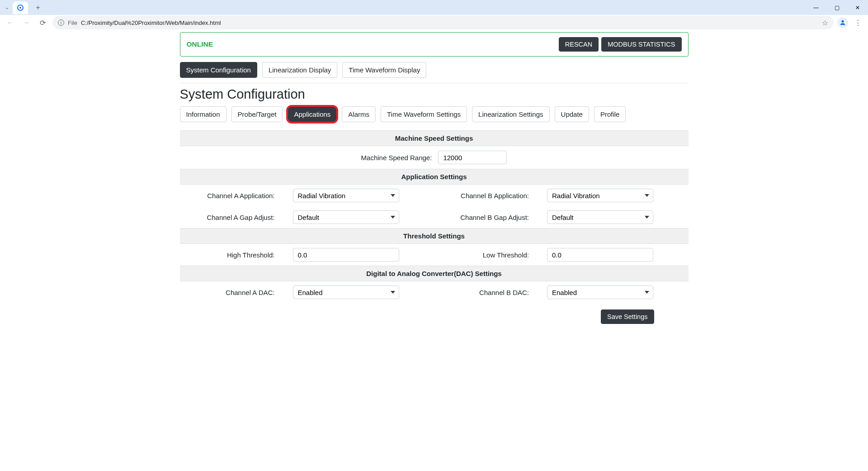 The height and width of the screenshot is (471, 868). What do you see at coordinates (434, 114) in the screenshot?
I see `sub-tabs: Information Probe/Target Applications Al…` at bounding box center [434, 114].